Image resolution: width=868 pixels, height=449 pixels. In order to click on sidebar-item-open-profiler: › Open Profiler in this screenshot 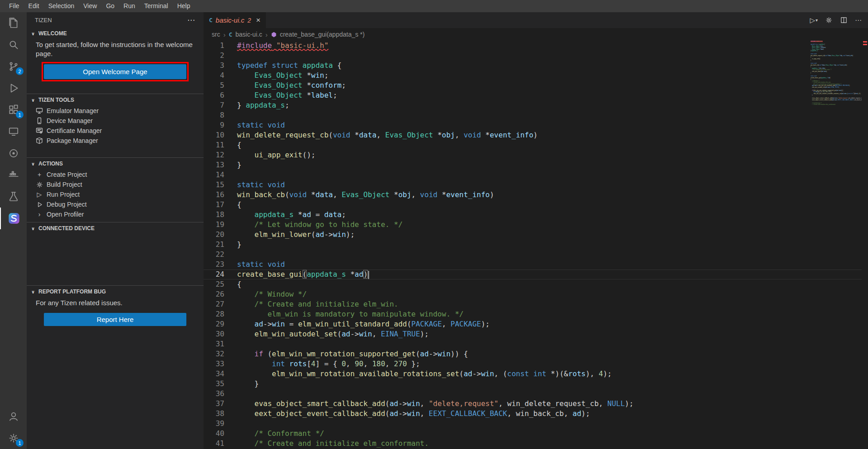, I will do `click(115, 214)`.